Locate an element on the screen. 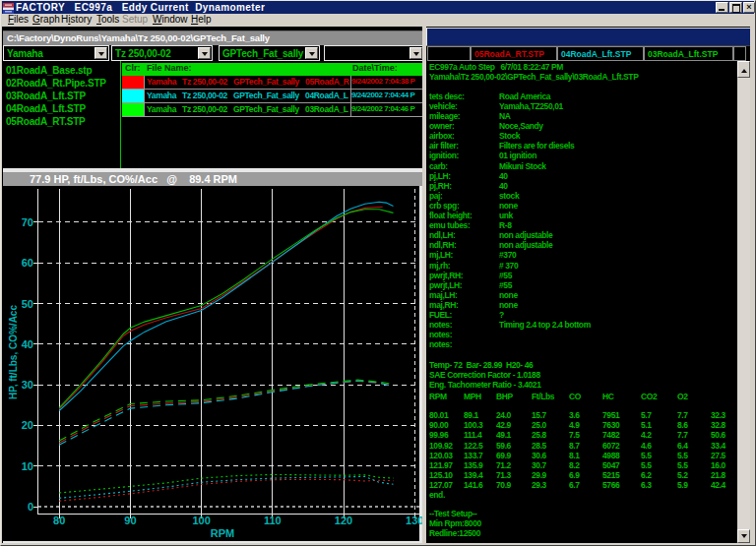 The image size is (756, 546). svg-text: 80 is located at coordinates (59, 520).